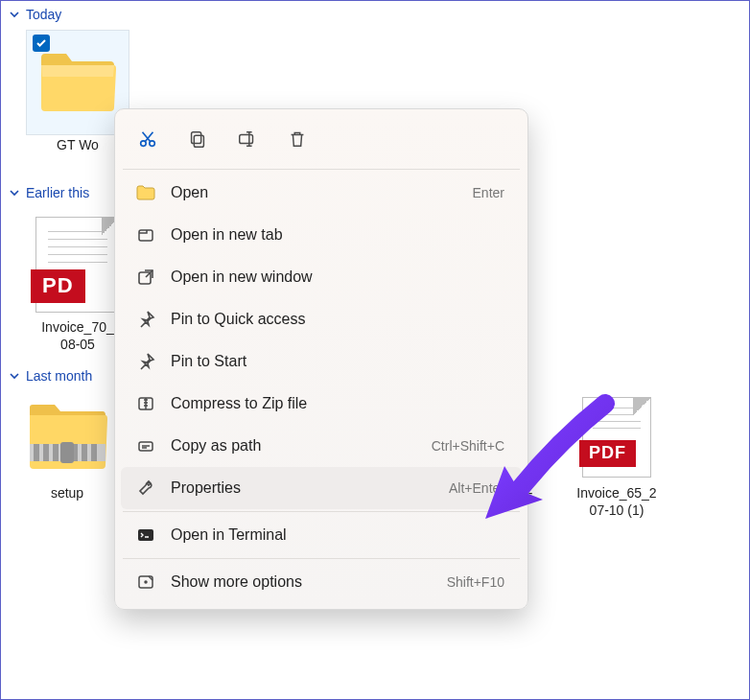 This screenshot has width=750, height=700. What do you see at coordinates (321, 535) in the screenshot?
I see `ctx-open-terminal: Open in Terminal` at bounding box center [321, 535].